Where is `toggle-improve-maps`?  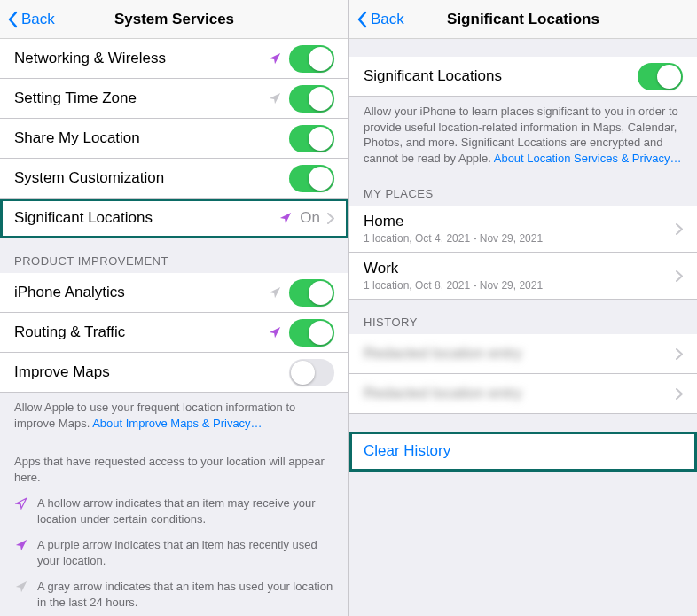 toggle-improve-maps is located at coordinates (312, 372).